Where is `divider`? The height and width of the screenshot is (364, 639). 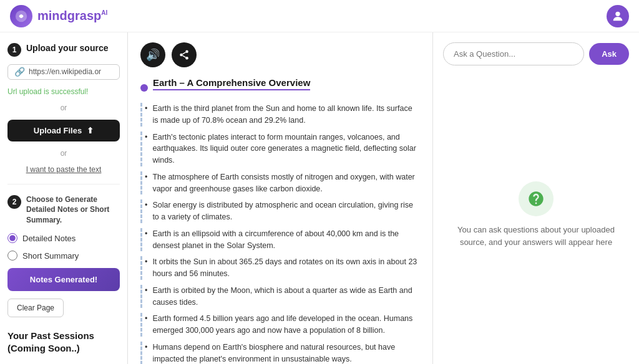
divider is located at coordinates (64, 184).